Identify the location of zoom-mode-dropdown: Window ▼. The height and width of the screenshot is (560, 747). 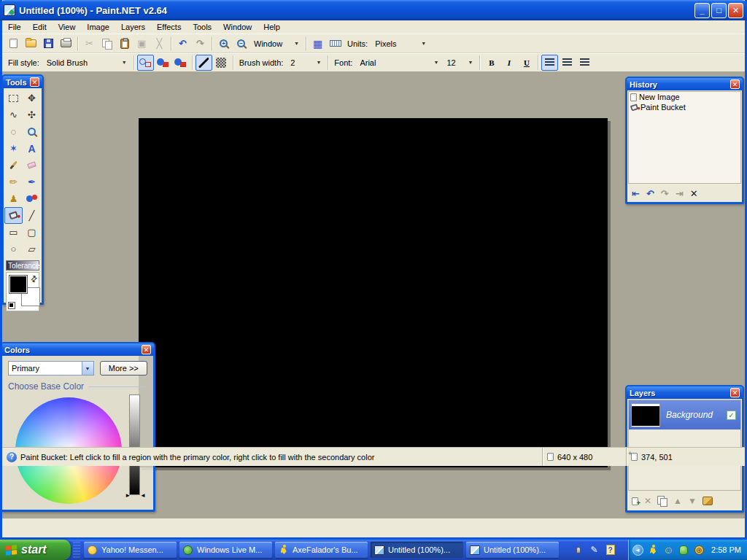
(276, 44).